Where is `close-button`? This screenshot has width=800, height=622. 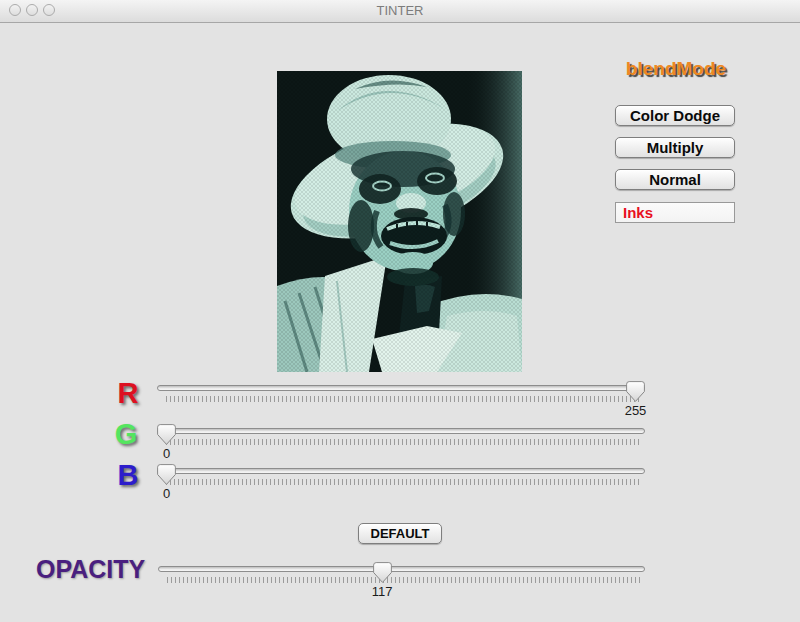
close-button is located at coordinates (15, 10).